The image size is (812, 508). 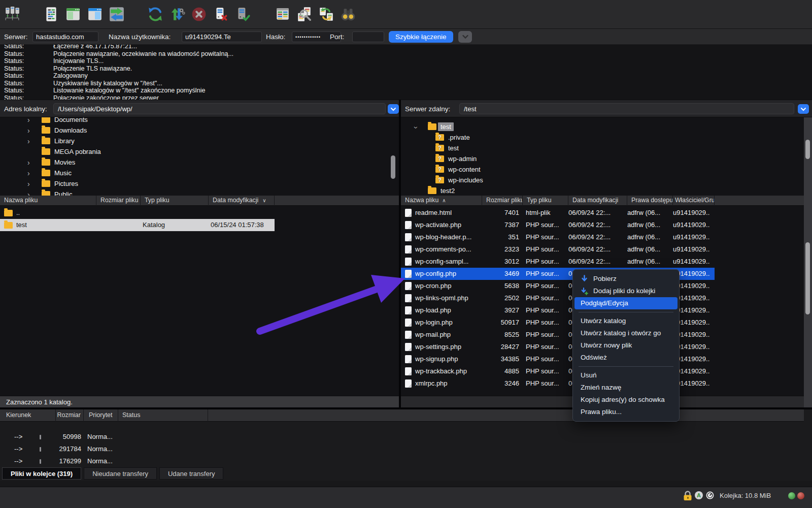 What do you see at coordinates (199, 121) in the screenshot?
I see `local-tree-item: Documents` at bounding box center [199, 121].